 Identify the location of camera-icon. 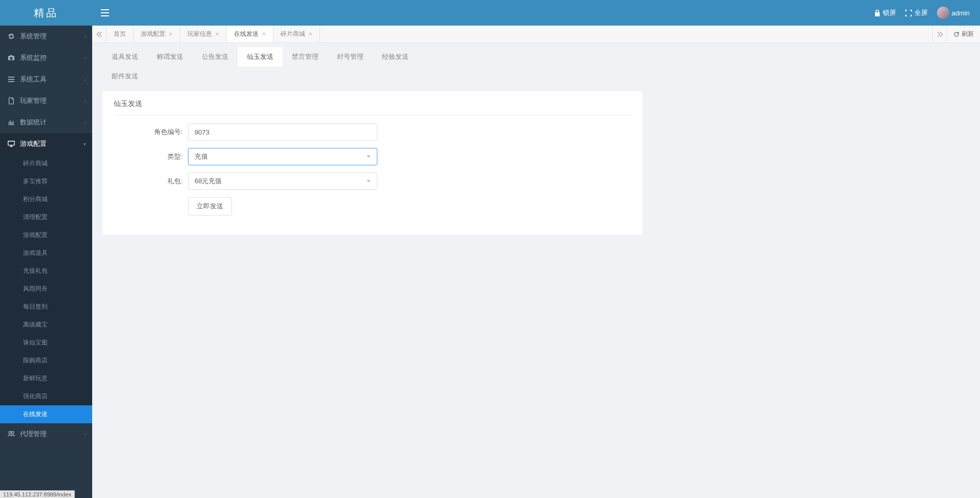
(12, 58).